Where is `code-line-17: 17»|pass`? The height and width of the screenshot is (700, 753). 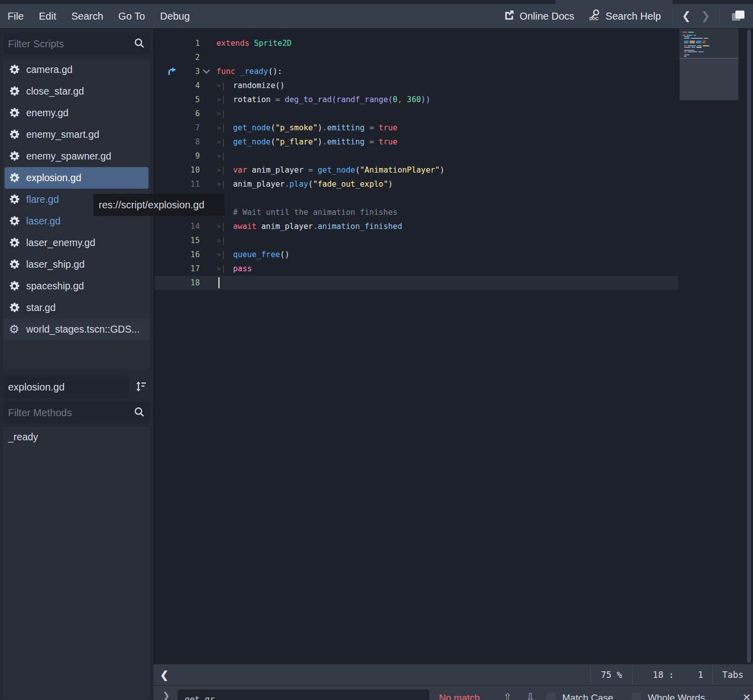 code-line-17: 17»|pass is located at coordinates (416, 269).